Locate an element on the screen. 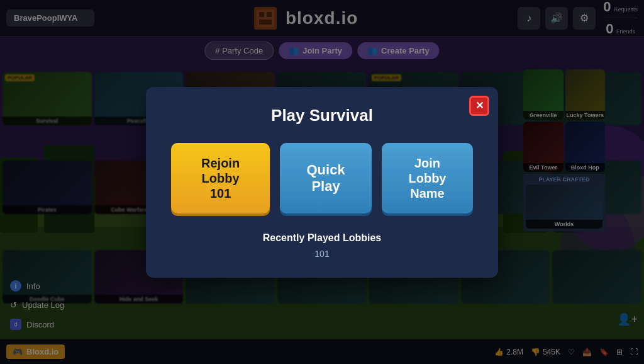 The width and height of the screenshot is (644, 364). join-lobby-button: Join Lobby Name is located at coordinates (428, 178).